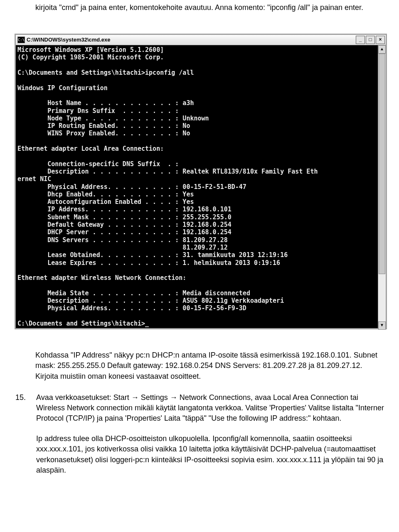  I want to click on maximize-button: □, so click(370, 40).